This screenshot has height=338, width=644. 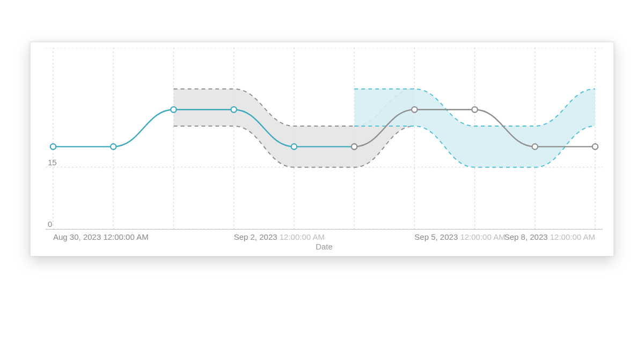 I want to click on x-axis-label: Date, so click(x=324, y=247).